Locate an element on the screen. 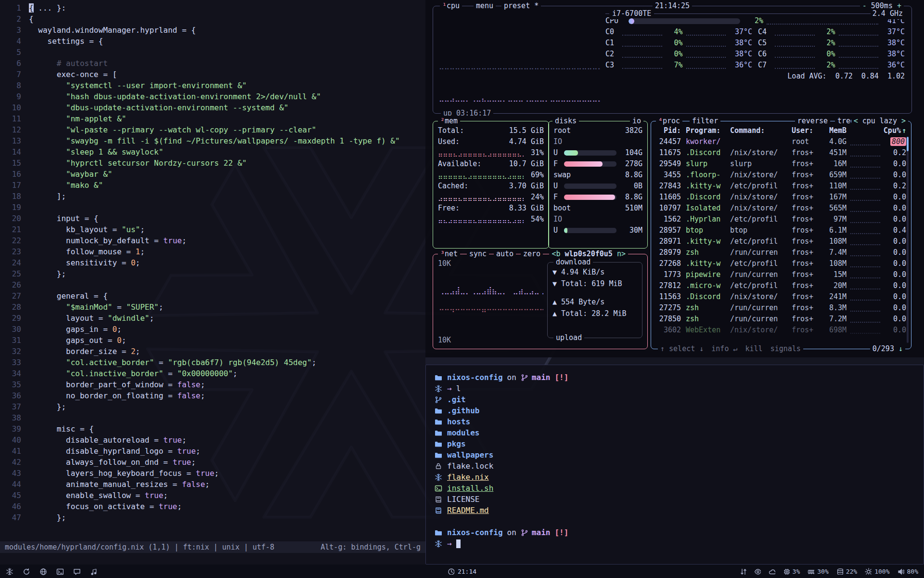 Image resolution: width=924 pixels, height=578 pixels. code-line: 10 "dbus-update-activation-environment -… is located at coordinates (213, 108).